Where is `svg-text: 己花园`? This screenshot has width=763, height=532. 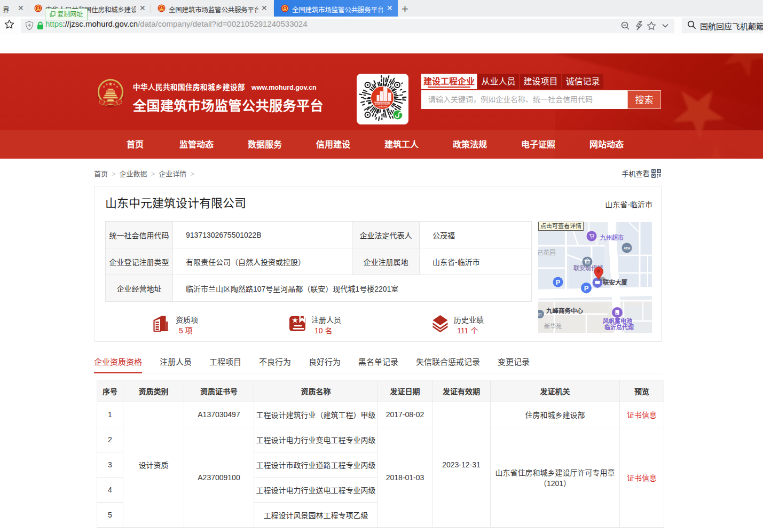 svg-text: 己花园 is located at coordinates (547, 253).